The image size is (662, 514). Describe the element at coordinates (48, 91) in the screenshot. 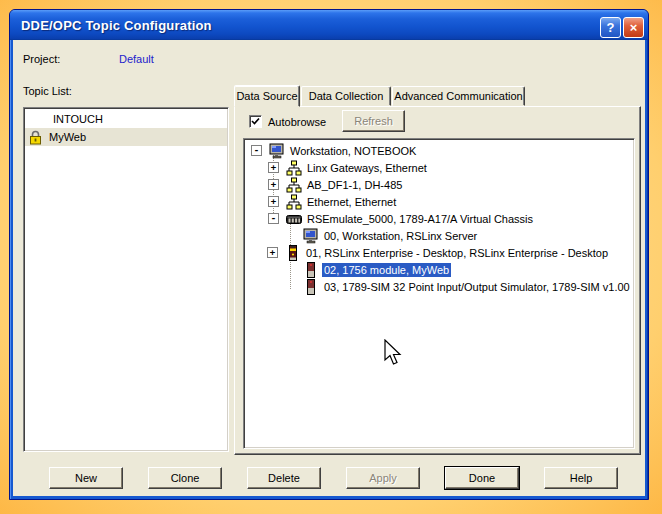

I see `topic-list-label: Topic List:` at that location.